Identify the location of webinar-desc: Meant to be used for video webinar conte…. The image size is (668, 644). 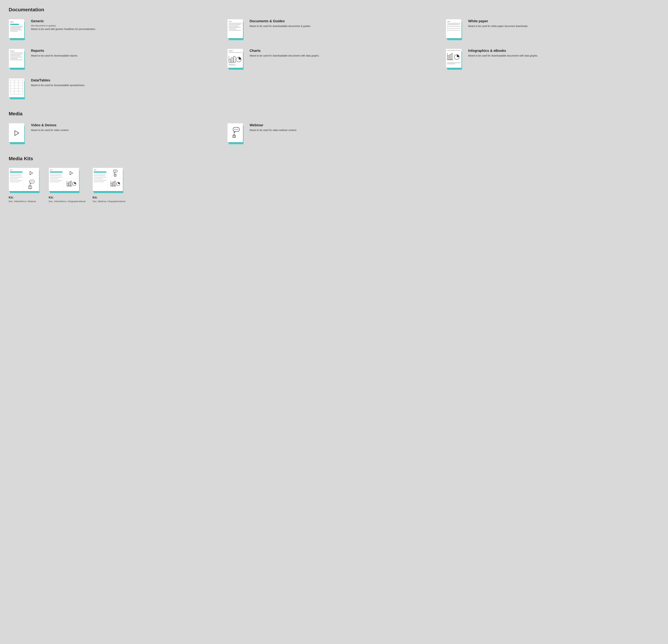
(273, 130).